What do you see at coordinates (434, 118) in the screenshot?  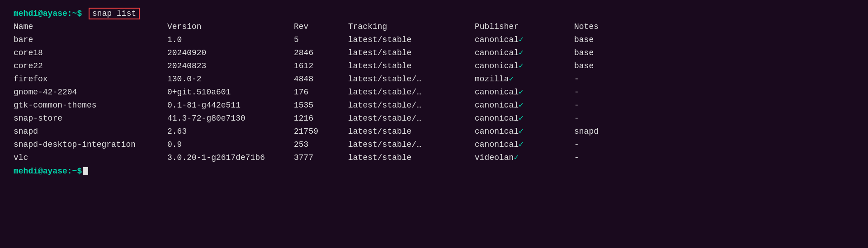 I see `table-row: snap-store 41.3-72-g80e7130 1216 latest/…` at bounding box center [434, 118].